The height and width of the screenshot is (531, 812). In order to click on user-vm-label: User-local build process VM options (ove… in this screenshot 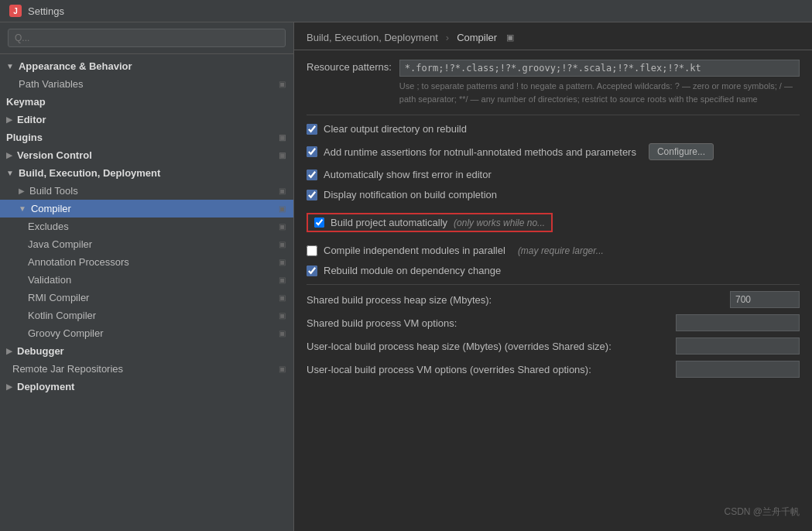, I will do `click(488, 370)`.